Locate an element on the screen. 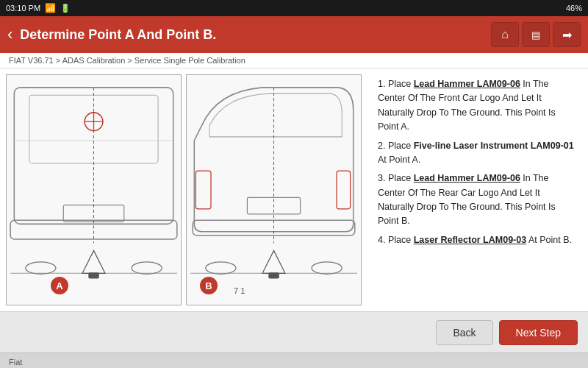 The width and height of the screenshot is (588, 368). wifi-icon: 📶 is located at coordinates (50, 8).